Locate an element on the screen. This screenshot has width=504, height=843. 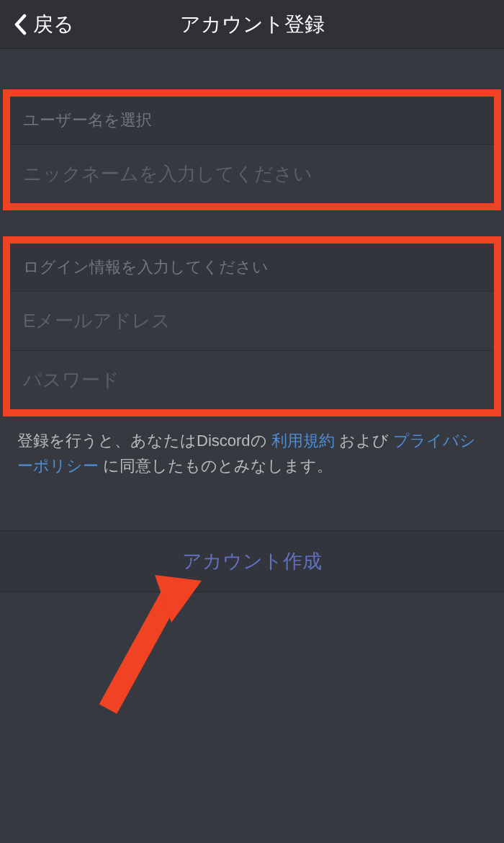
create-button-container: アカウント作成 is located at coordinates (252, 561).